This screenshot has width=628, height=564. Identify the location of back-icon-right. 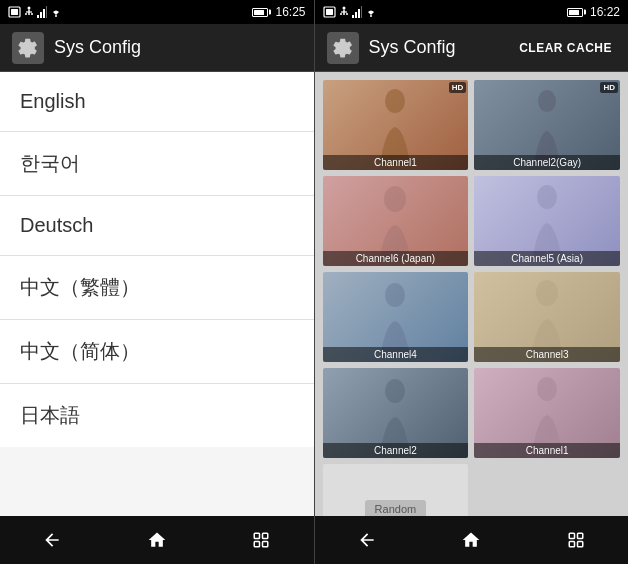
(367, 540).